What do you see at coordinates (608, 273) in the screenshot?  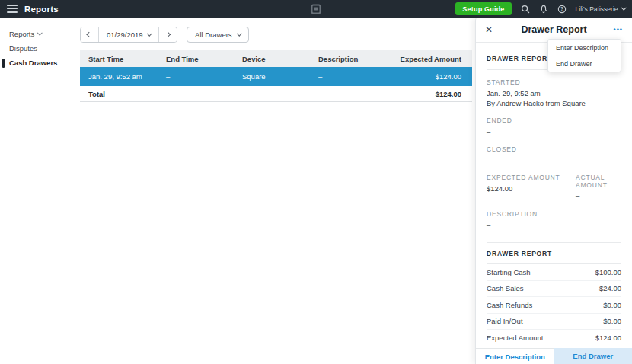 I see `line-item-value: $100.00` at bounding box center [608, 273].